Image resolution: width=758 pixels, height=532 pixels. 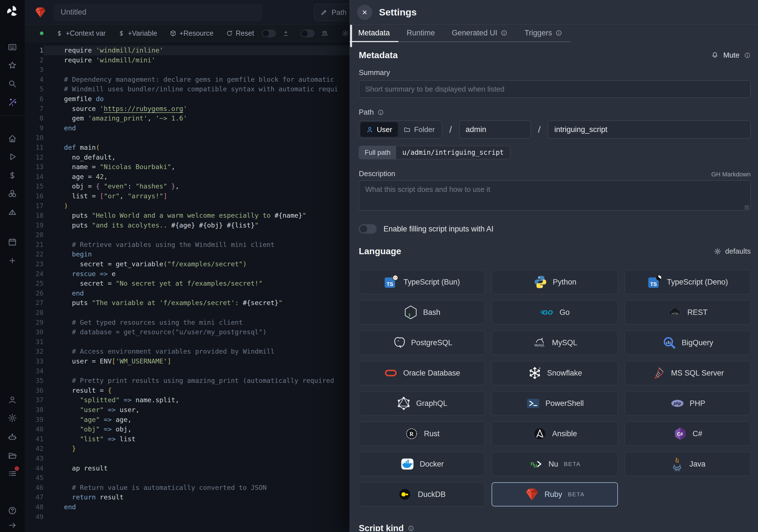 What do you see at coordinates (422, 464) in the screenshot?
I see `language-option-docker: Docker` at bounding box center [422, 464].